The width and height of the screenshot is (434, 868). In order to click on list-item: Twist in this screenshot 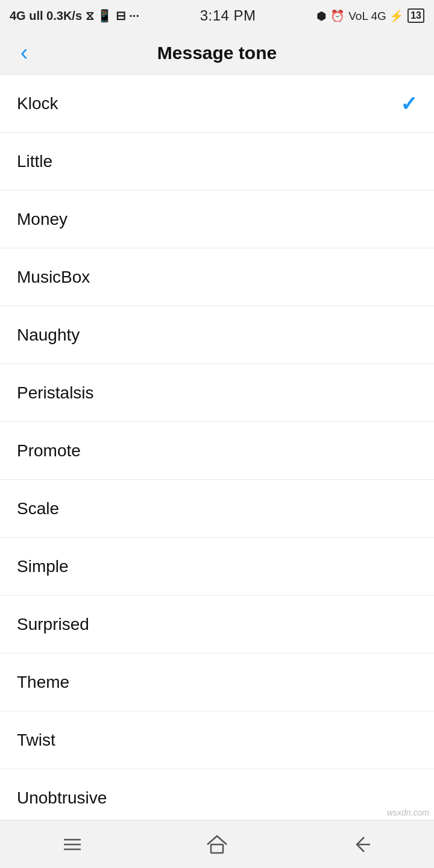, I will do `click(217, 740)`.